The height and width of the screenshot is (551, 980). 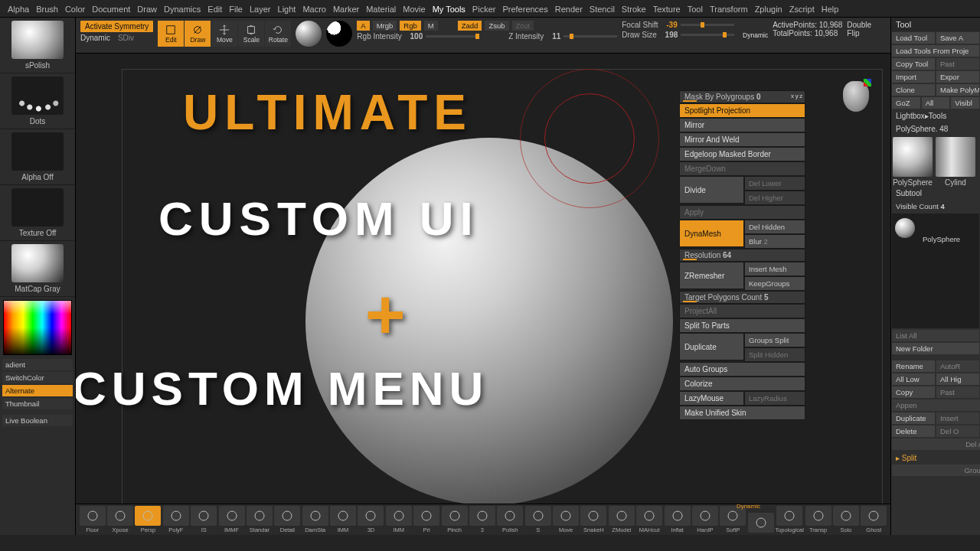 I want to click on brush-snakeh: SnakeH, so click(x=594, y=520).